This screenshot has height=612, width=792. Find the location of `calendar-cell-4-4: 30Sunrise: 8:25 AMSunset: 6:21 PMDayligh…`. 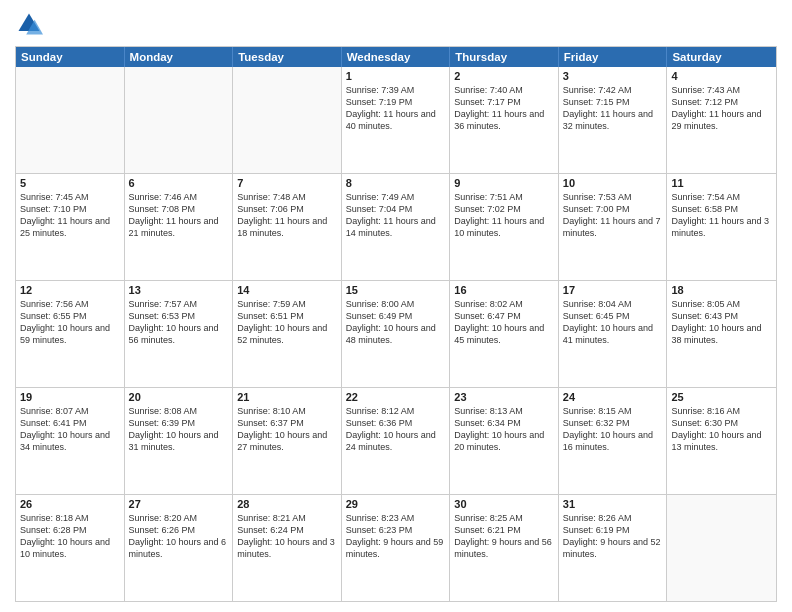

calendar-cell-4-4: 30Sunrise: 8:25 AMSunset: 6:21 PMDayligh… is located at coordinates (504, 548).